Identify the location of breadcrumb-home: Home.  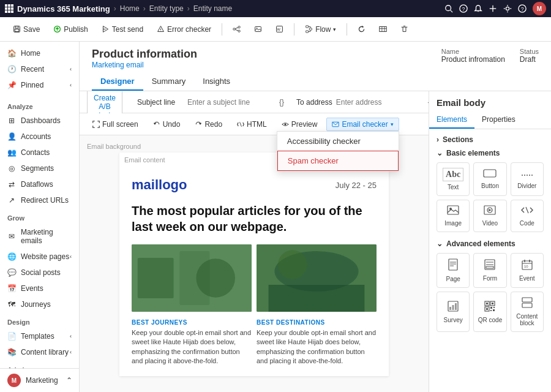
(130, 9).